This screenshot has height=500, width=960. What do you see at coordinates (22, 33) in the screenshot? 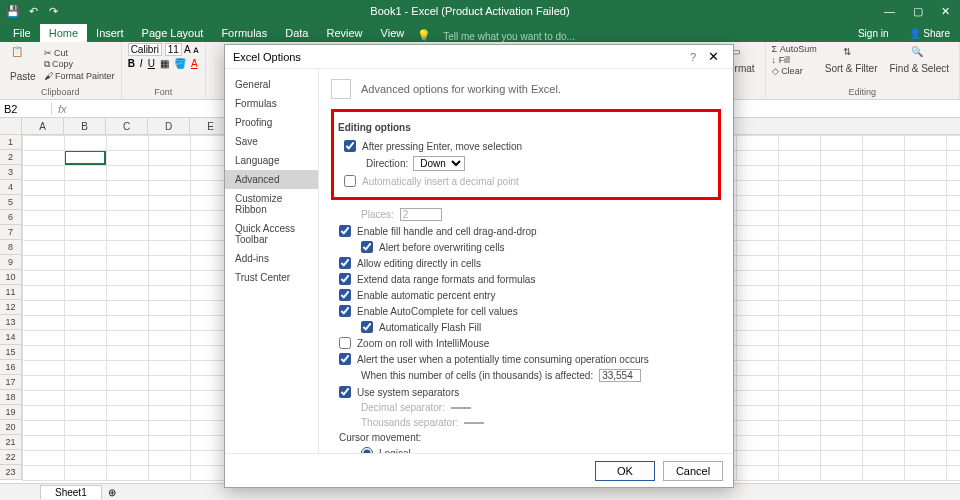
I see `tab-file: File` at bounding box center [22, 33].